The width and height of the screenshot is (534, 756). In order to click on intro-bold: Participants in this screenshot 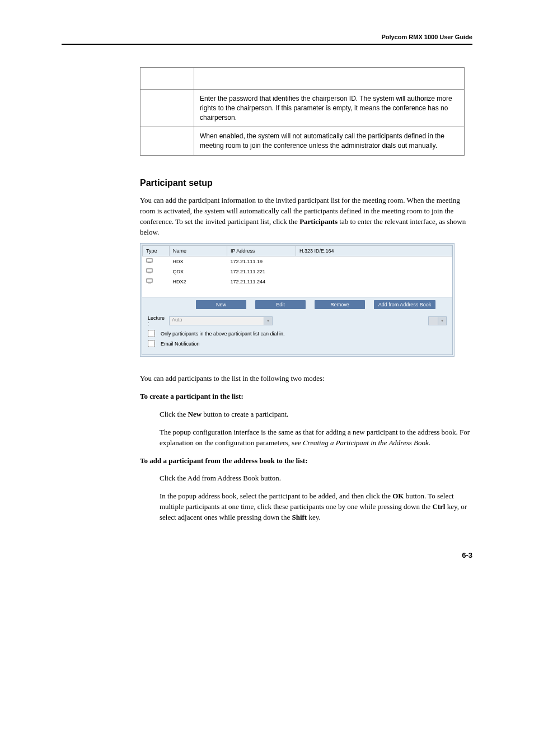, I will do `click(318, 222)`.